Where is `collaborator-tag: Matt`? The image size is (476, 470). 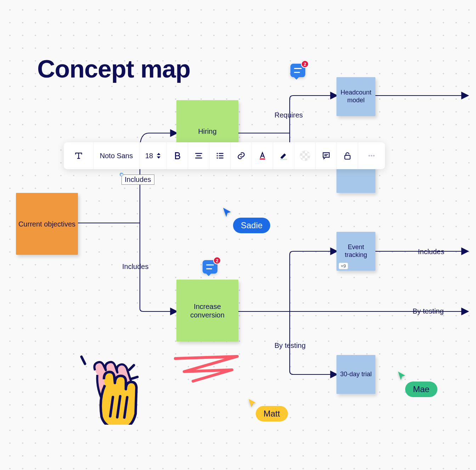 collaborator-tag: Matt is located at coordinates (272, 414).